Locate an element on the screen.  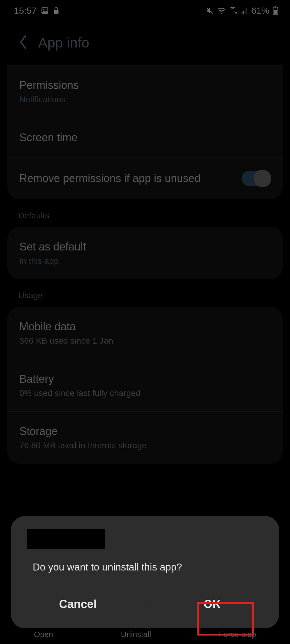
row-battery: Battery 0% used since last fully charged is located at coordinates (145, 385).